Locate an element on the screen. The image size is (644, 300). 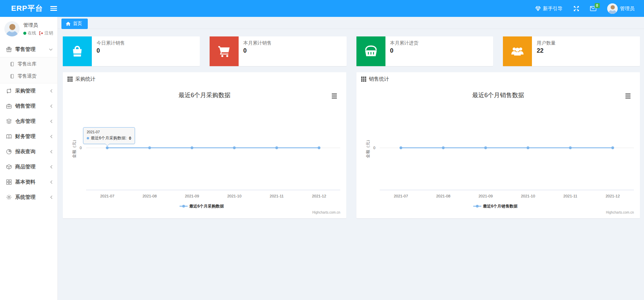
stat-card-user-count: 用户数量 22 is located at coordinates (571, 51).